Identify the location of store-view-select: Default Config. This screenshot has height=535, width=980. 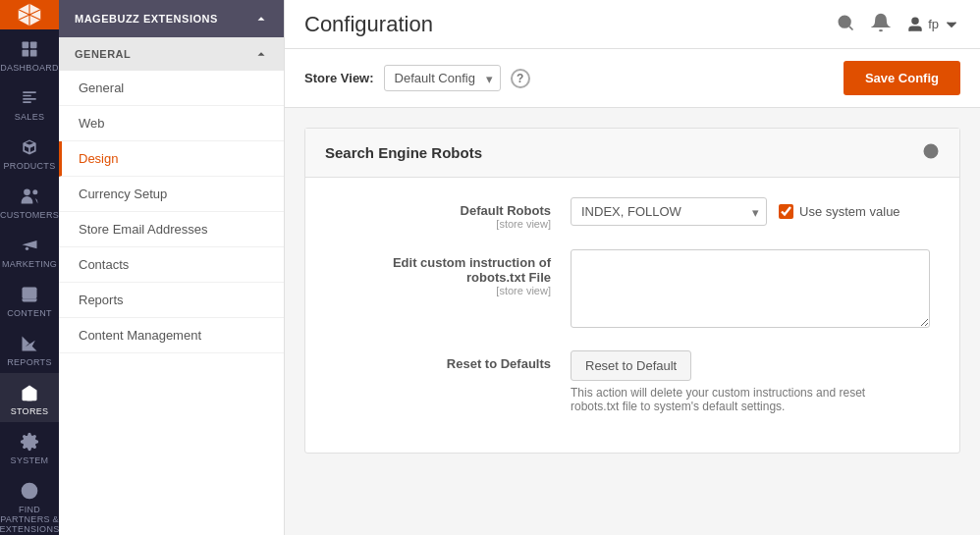
(442, 79).